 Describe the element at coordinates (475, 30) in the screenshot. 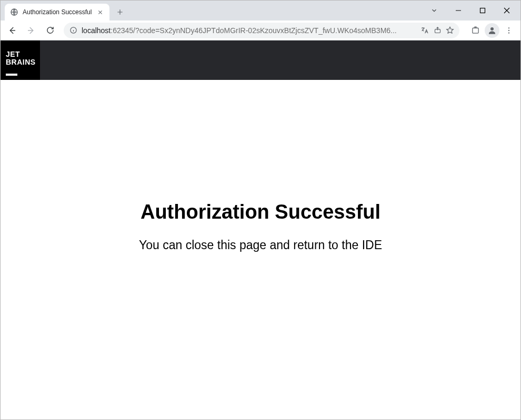

I see `extensions-icon` at that location.